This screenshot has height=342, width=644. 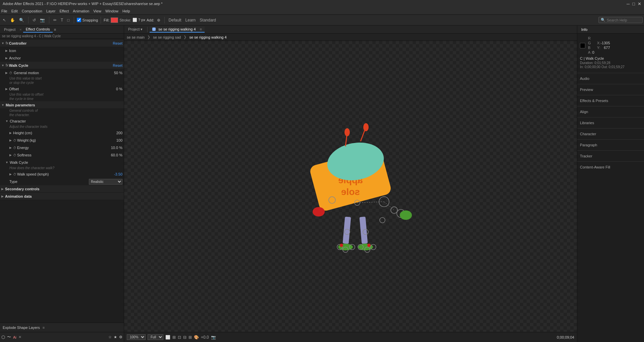 What do you see at coordinates (97, 11) in the screenshot?
I see `menu-view: View` at bounding box center [97, 11].